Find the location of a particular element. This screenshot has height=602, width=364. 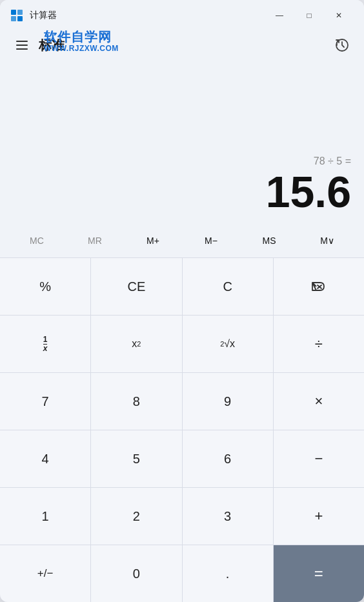

eight-button: 8 is located at coordinates (136, 401).